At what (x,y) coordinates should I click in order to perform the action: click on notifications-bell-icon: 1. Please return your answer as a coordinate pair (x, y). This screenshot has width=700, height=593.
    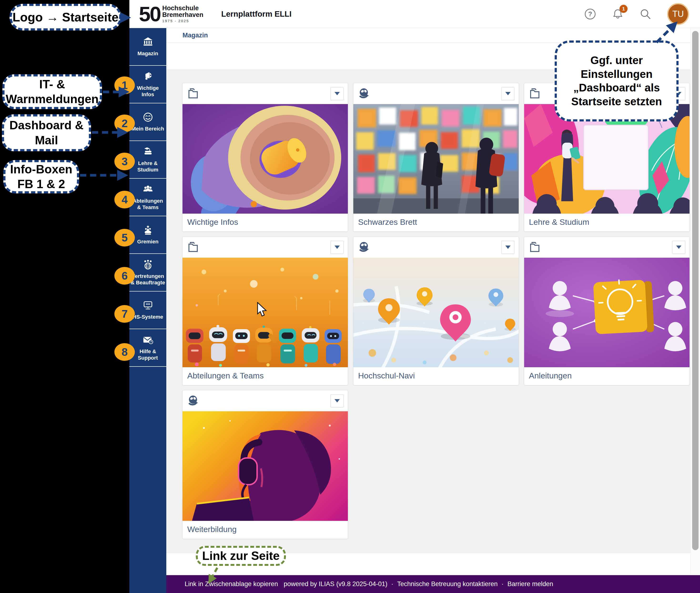
    Looking at the image, I should click on (618, 14).